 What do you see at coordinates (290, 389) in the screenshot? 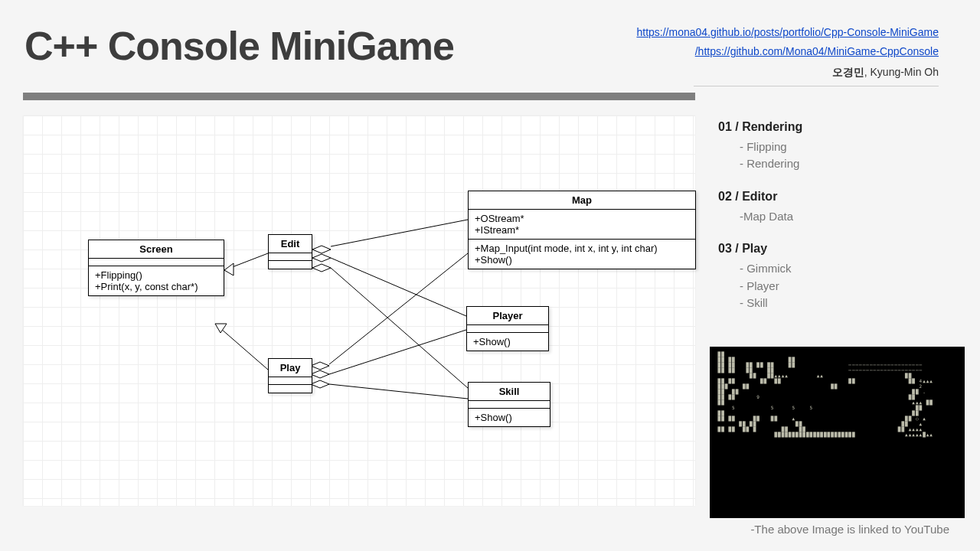
I see `uml-play-methods` at bounding box center [290, 389].